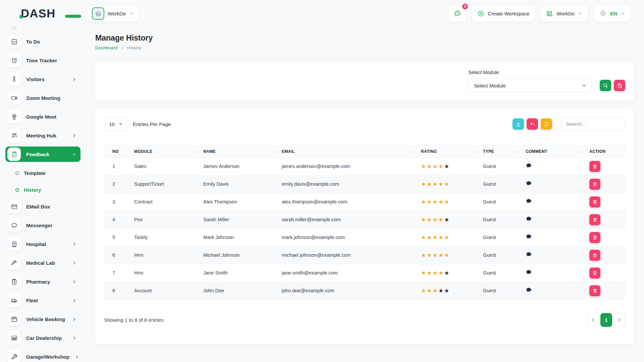  What do you see at coordinates (612, 13) in the screenshot?
I see `language-selector: EN` at bounding box center [612, 13].